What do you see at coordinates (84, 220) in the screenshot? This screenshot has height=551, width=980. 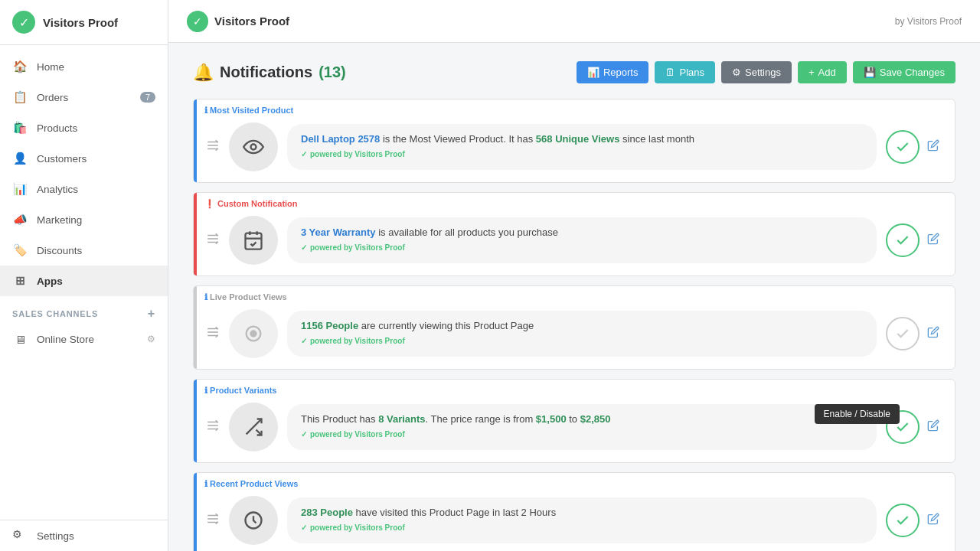 I see `sidebar-item-marketing: 📣 Marketing` at bounding box center [84, 220].